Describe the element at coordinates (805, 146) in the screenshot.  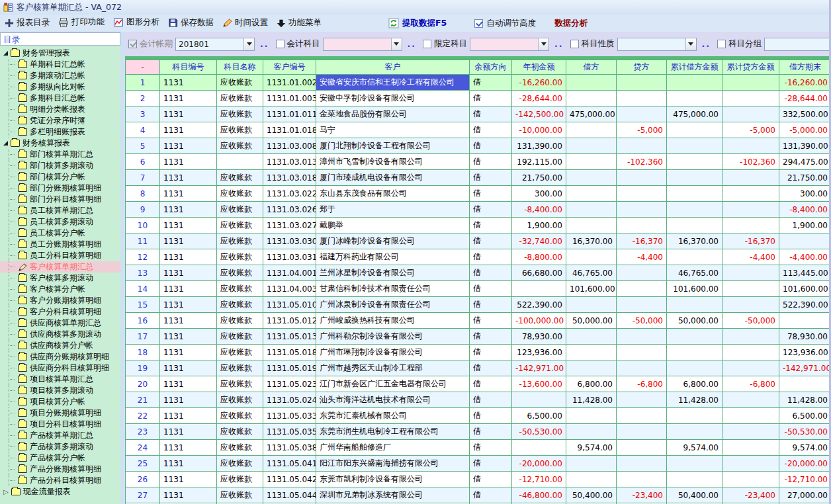
I see `amount-cell: 131,390.00` at that location.